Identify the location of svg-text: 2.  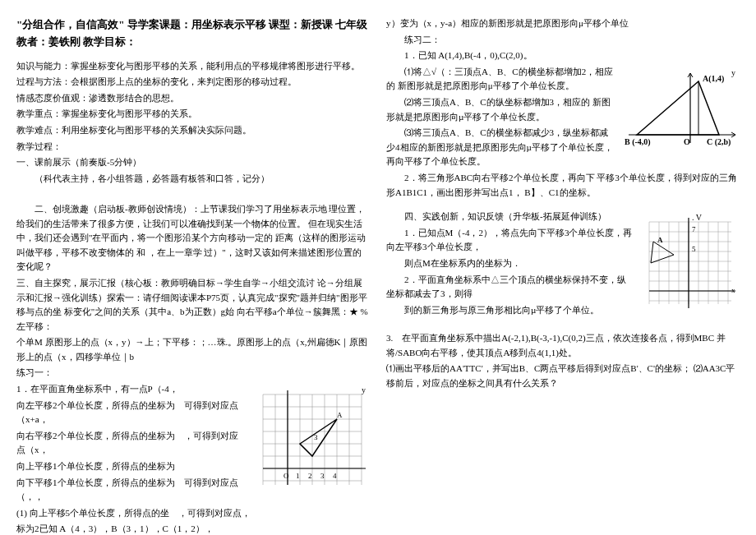
(311, 476).